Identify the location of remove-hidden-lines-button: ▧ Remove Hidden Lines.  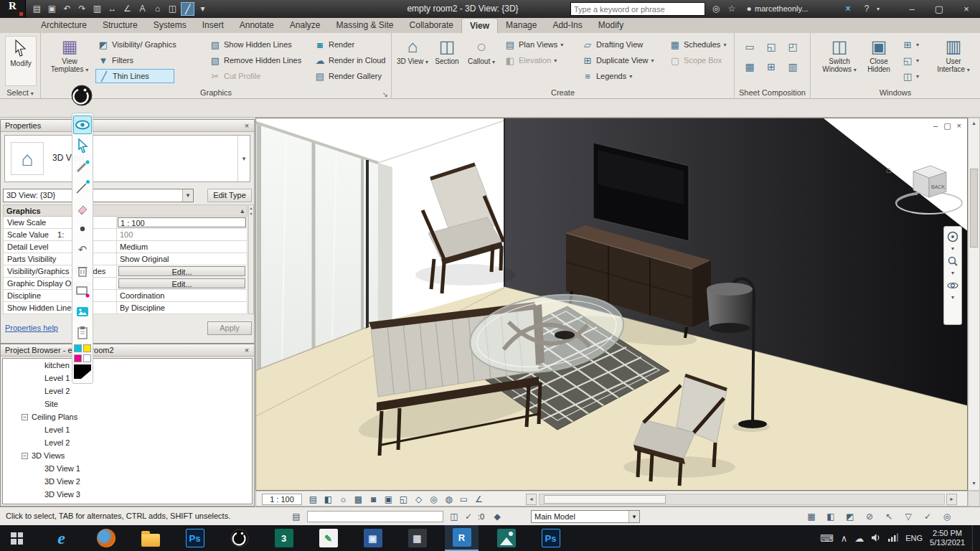
(260, 60).